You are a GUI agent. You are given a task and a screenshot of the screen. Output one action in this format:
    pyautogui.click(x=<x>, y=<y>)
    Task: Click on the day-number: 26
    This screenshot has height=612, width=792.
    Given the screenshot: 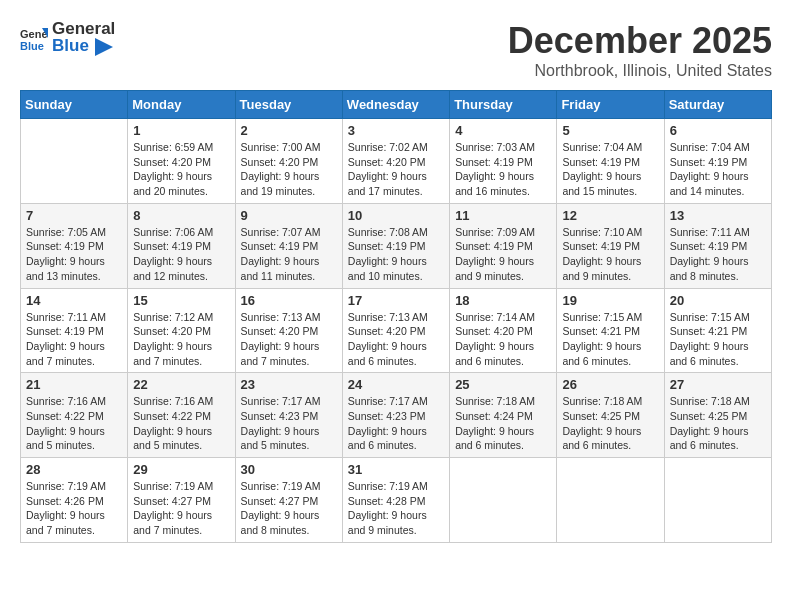 What is the action you would take?
    pyautogui.click(x=610, y=384)
    